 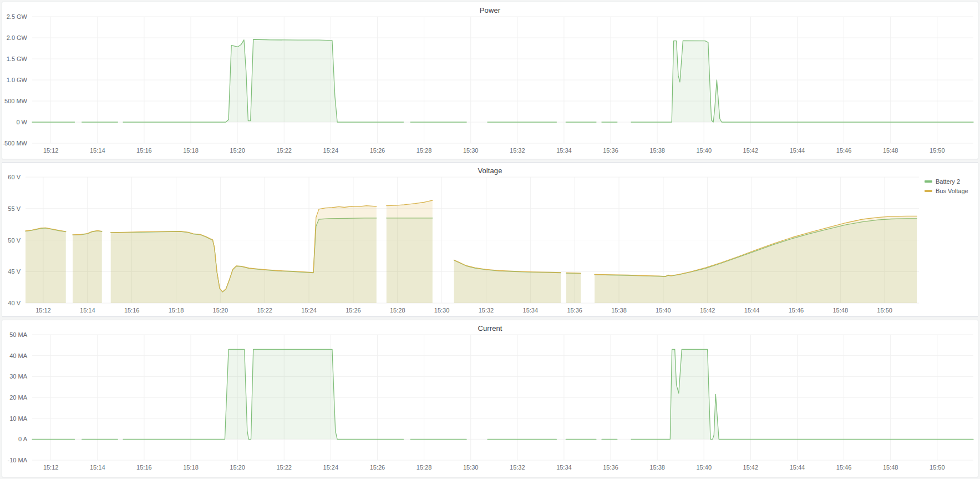 I want to click on y-tick-label: 500 MW, so click(x=16, y=101).